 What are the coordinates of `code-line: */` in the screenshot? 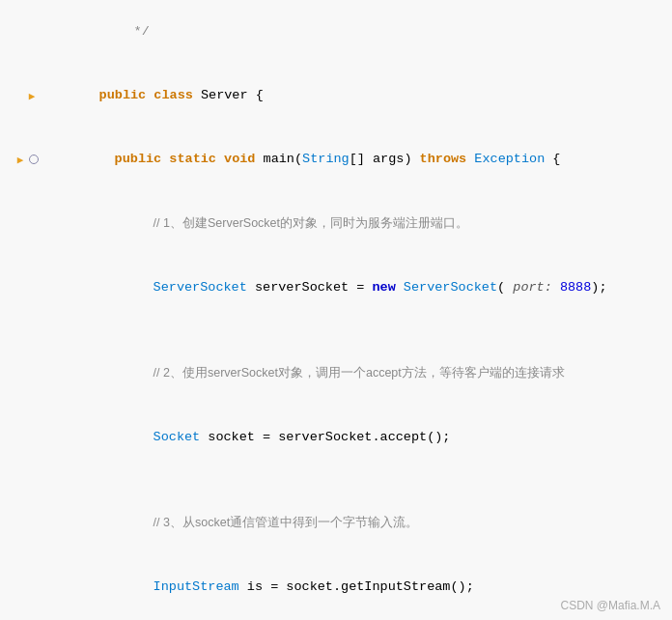 It's located at (336, 32).